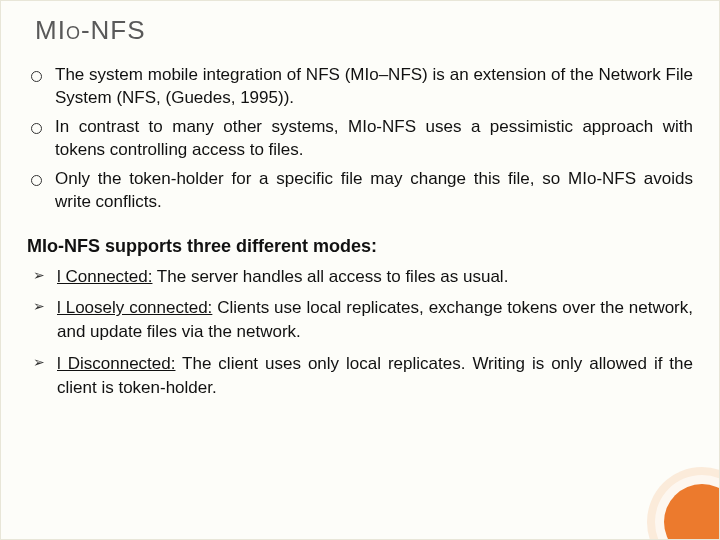 This screenshot has height=540, width=720. What do you see at coordinates (364, 30) in the screenshot?
I see `slide-title: MIo-NFS` at bounding box center [364, 30].